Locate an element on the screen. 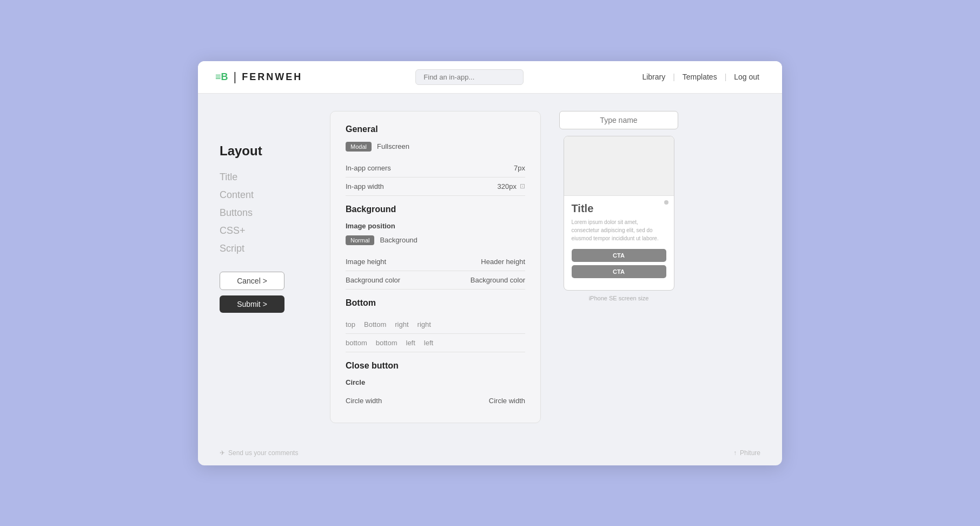 This screenshot has height=526, width=980. image-pos-row: Normal Background is located at coordinates (435, 240).